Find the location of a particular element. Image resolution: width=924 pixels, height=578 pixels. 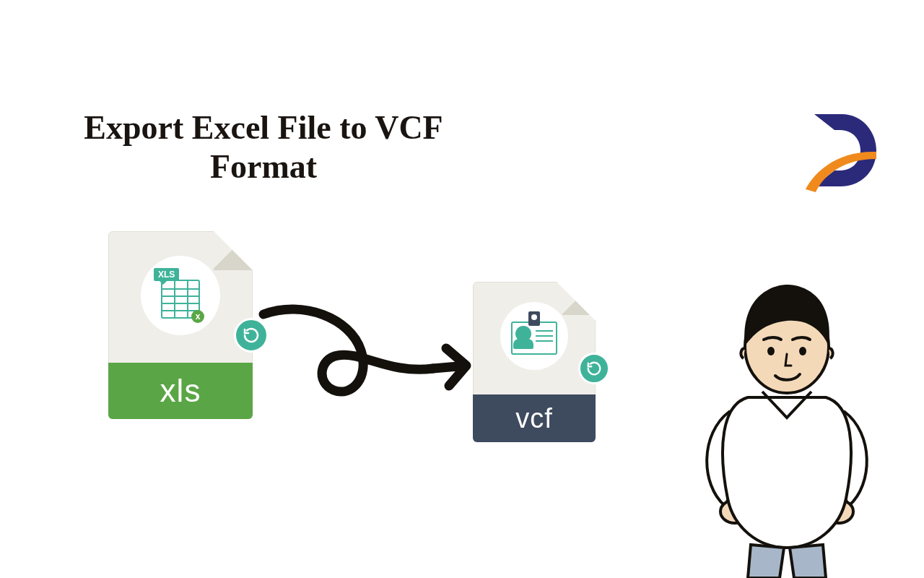

curly-arrow-icon is located at coordinates (365, 358).